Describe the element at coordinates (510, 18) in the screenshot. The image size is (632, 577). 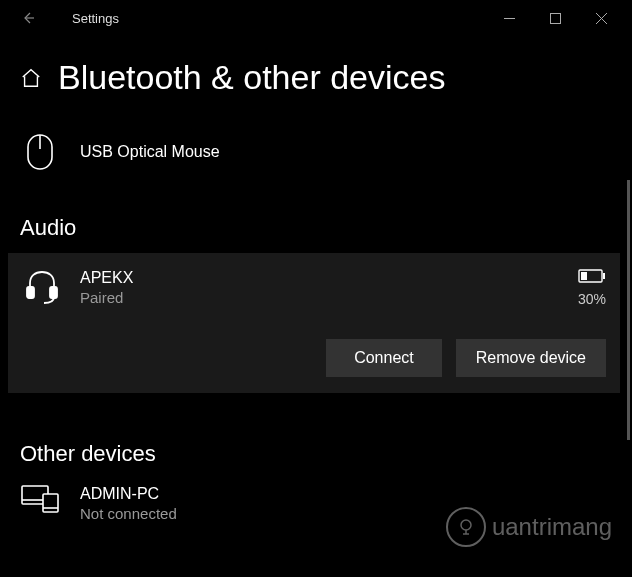
I see `minimize-icon` at that location.